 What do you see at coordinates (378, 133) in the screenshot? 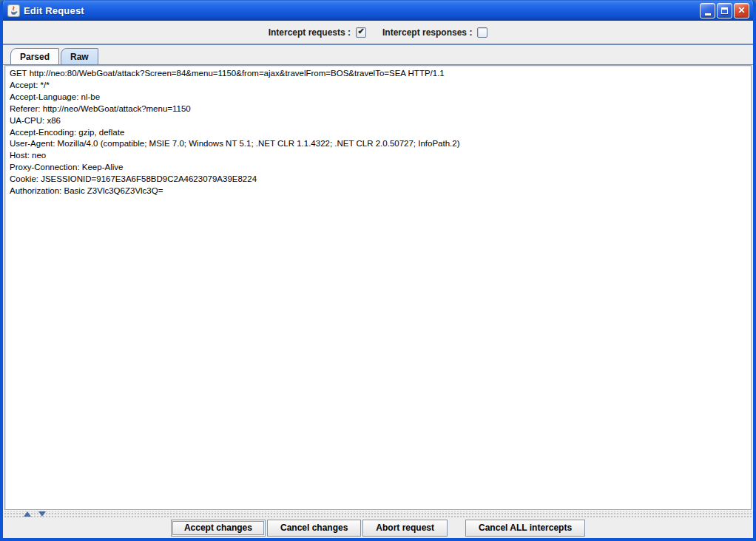
I see `request-line: Accept-Encoding: gzip, deflate` at bounding box center [378, 133].